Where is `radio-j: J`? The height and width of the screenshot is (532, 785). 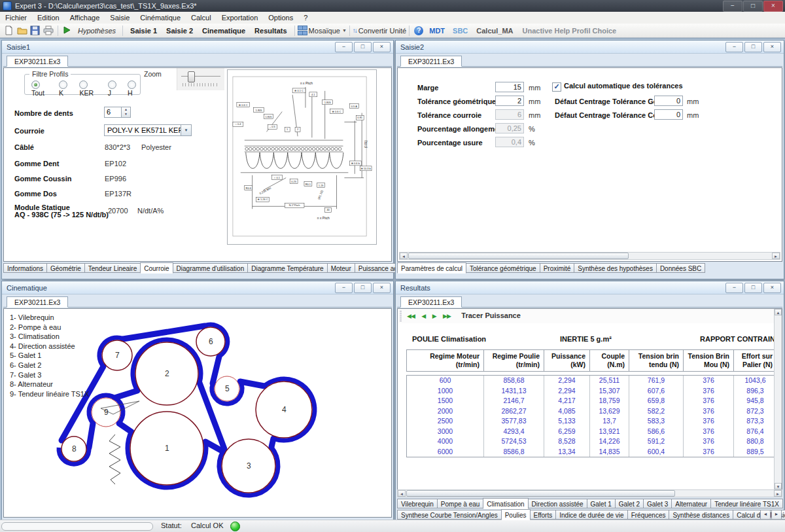
radio-j: J is located at coordinates (114, 89).